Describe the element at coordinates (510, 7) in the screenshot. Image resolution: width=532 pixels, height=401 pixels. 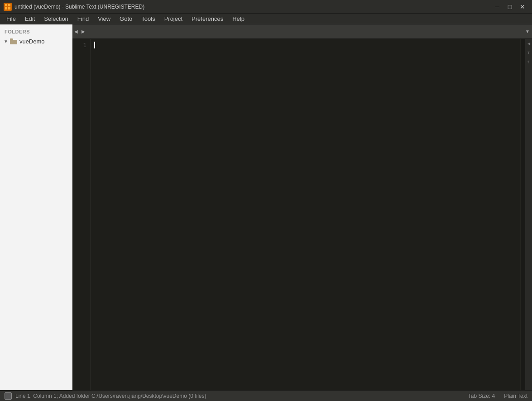
I see `maximize-button: □` at that location.